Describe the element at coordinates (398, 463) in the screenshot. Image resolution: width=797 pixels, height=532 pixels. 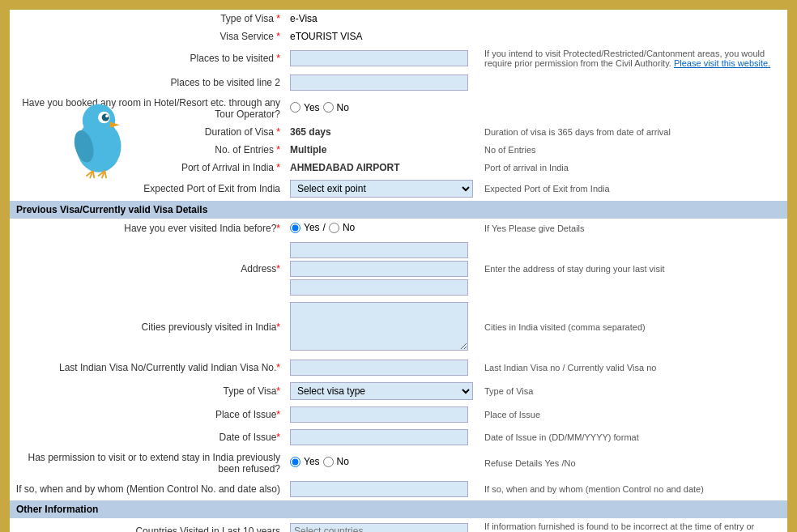
I see `refused-row: Has permission to visit or to extend sta…` at that location.